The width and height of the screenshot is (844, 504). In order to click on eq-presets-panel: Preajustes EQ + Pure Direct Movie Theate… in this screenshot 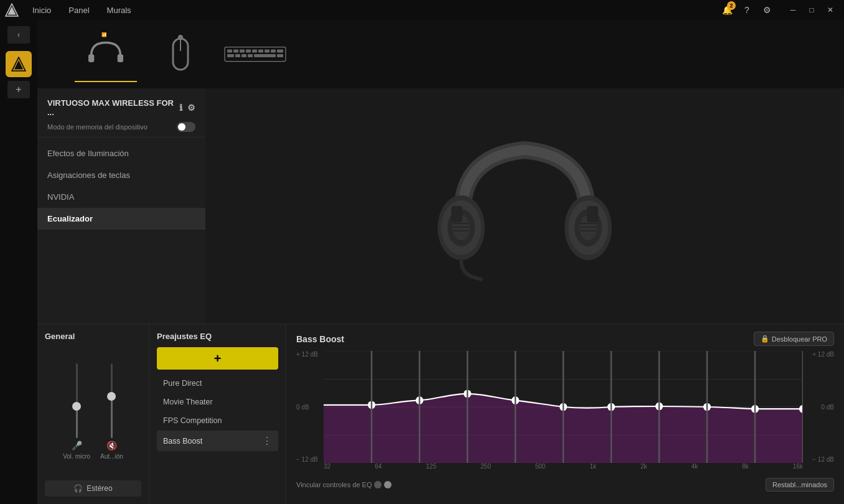, I will do `click(218, 414)`.